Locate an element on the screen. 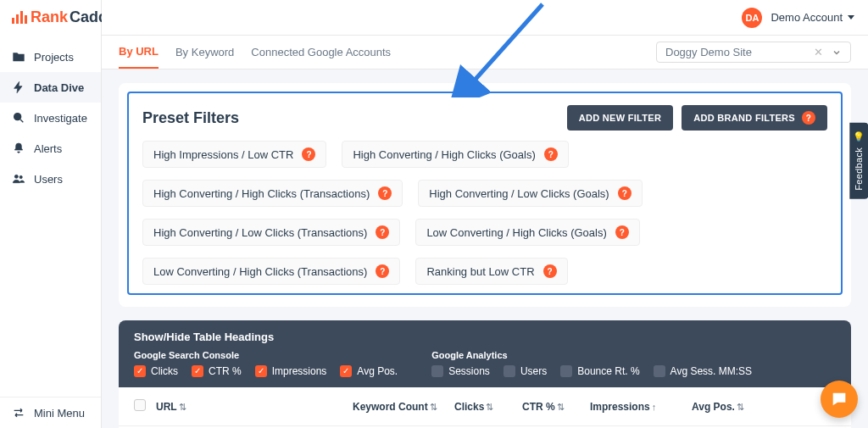 The height and width of the screenshot is (428, 868). button-label: ADD NEW FILTER is located at coordinates (620, 118).